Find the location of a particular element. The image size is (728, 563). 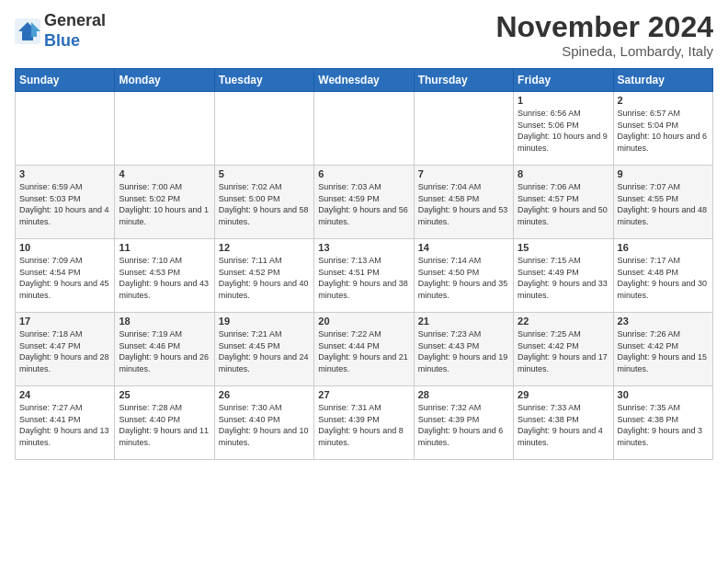

calendar-cell: 12Sunrise: 7:11 AM Sunset: 4:52 PM Dayli… is located at coordinates (264, 276).